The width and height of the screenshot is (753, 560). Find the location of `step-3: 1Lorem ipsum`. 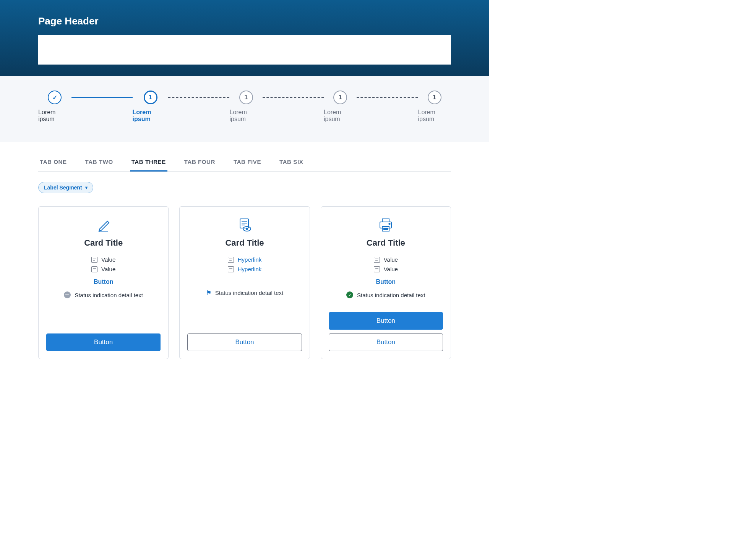

step-3: 1Lorem ipsum is located at coordinates (246, 107).